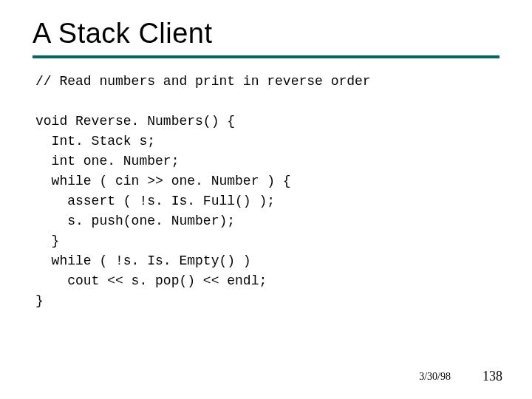 The image size is (532, 399). Describe the element at coordinates (434, 377) in the screenshot. I see `footer-date: 3/30/98` at that location.